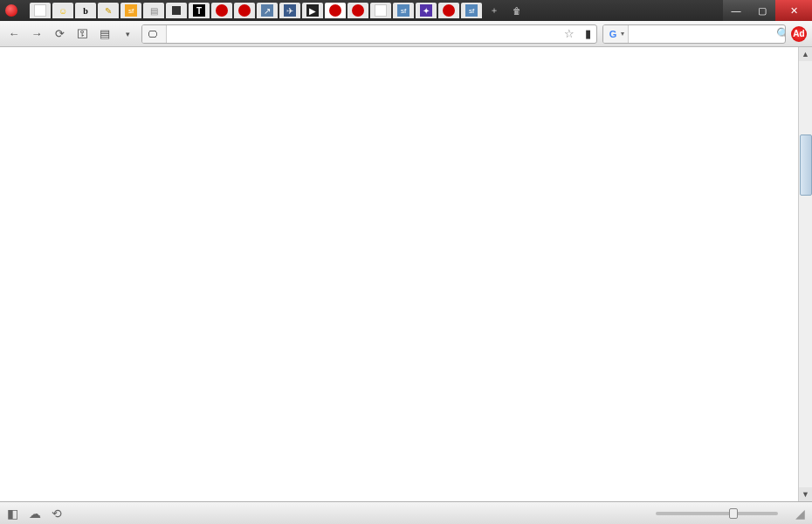 The width and height of the screenshot is (812, 524). I want to click on opera-icon, so click(11, 10).